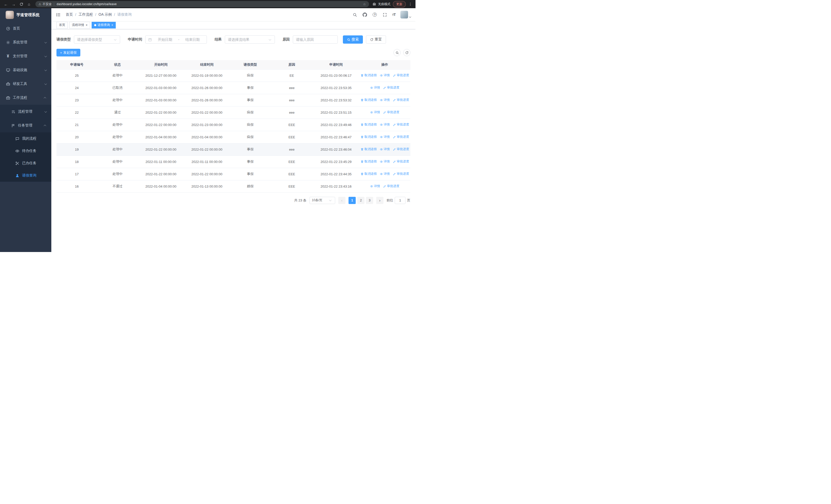 The image size is (831, 504). What do you see at coordinates (384, 15) in the screenshot?
I see `fullscreen-icon` at bounding box center [384, 15].